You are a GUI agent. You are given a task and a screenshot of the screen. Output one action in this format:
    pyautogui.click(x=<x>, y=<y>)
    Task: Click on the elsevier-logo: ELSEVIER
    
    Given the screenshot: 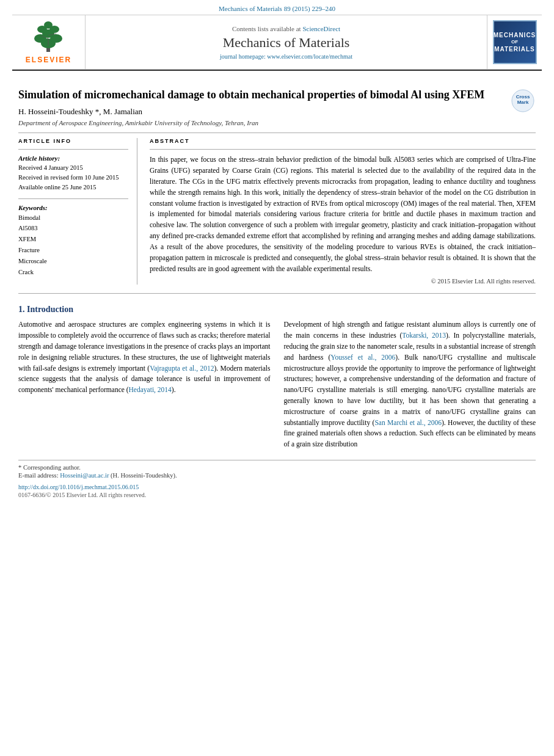 What is the action you would take?
    pyautogui.click(x=49, y=42)
    